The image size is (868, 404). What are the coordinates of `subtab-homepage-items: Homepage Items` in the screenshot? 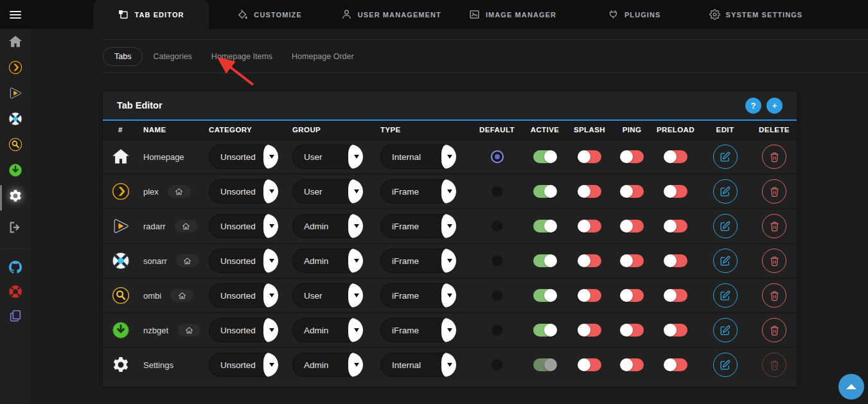 It's located at (242, 57).